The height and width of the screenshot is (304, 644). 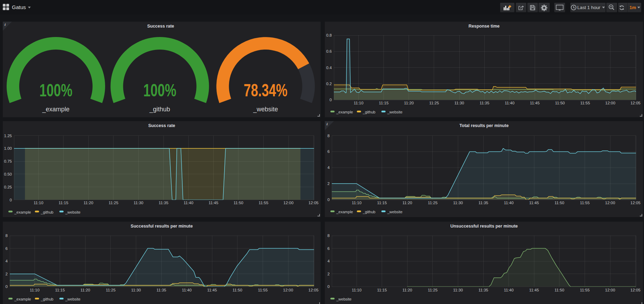 What do you see at coordinates (484, 126) in the screenshot?
I see `svg-text: Total results per minute` at bounding box center [484, 126].